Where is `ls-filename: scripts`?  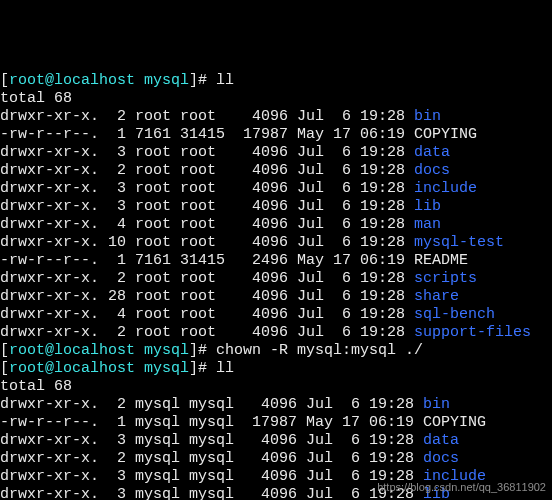
ls-filename: scripts is located at coordinates (446, 278).